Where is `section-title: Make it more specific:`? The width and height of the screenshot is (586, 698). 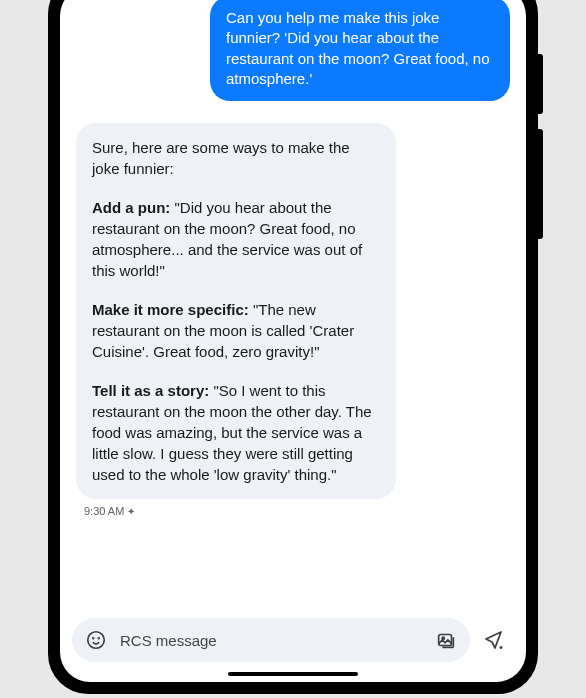
section-title: Make it more specific: is located at coordinates (170, 310).